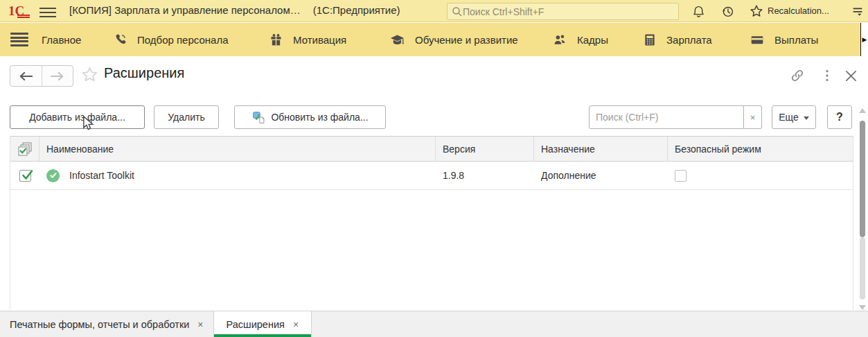 The image size is (868, 337). Describe the element at coordinates (107, 325) in the screenshot. I see `tab-print-forms: Печатные формы, отчеты и обработки ×` at that location.